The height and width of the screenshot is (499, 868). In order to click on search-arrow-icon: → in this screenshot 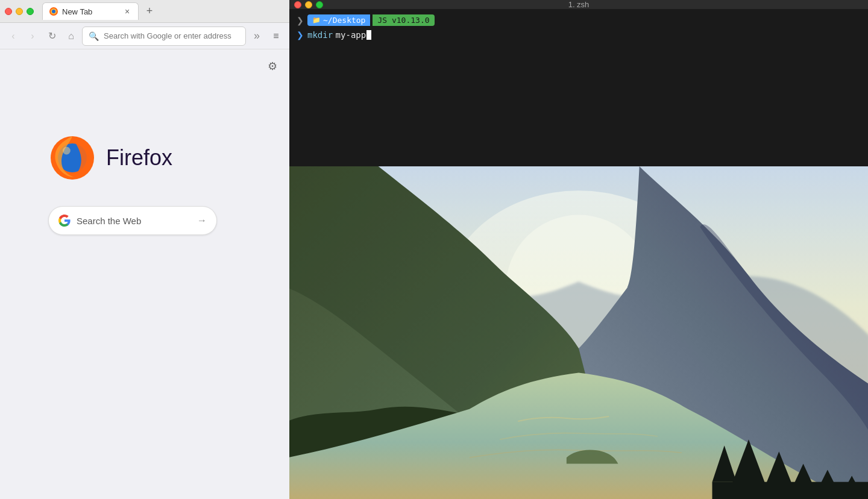, I will do `click(202, 221)`.